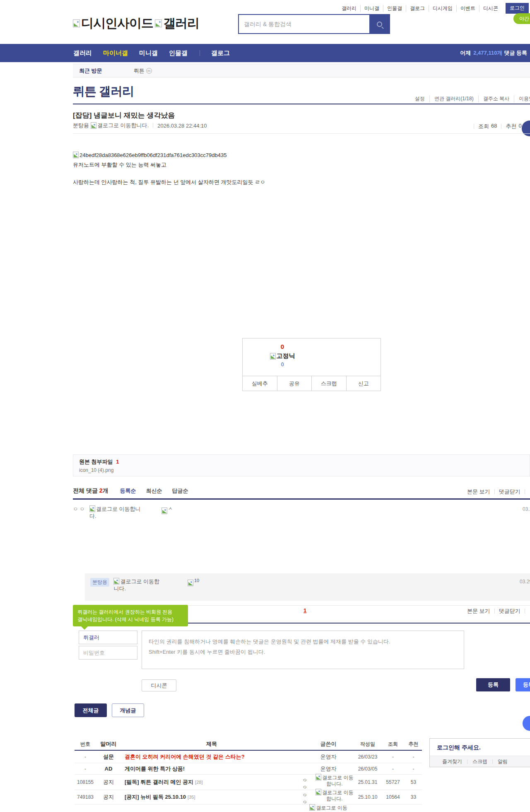  I want to click on post-header-divider, so click(301, 133).